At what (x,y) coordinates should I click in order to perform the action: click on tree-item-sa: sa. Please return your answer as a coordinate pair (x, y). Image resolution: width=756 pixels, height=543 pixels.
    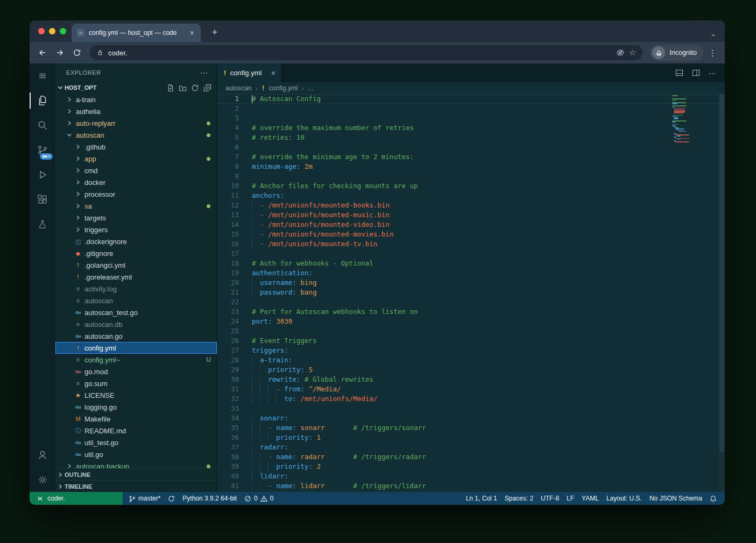
    Looking at the image, I should click on (136, 206).